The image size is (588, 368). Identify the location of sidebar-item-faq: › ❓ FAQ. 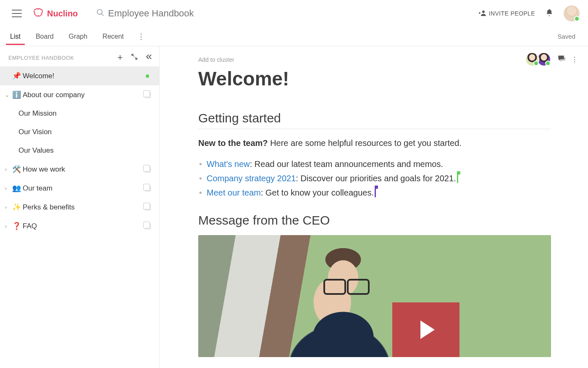
(80, 226).